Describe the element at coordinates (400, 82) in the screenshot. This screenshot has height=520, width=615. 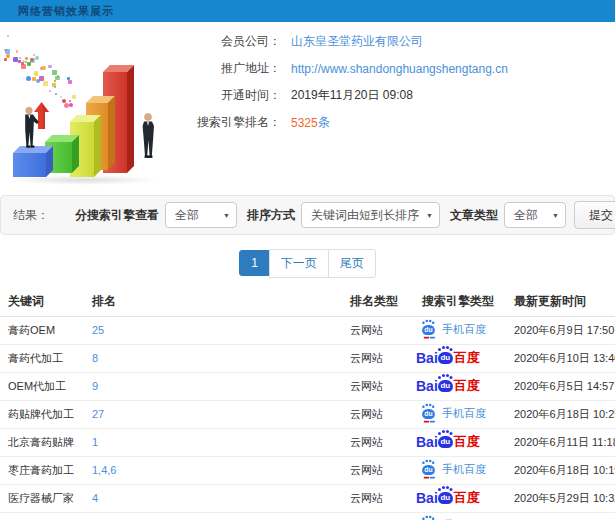
I see `company-info: 会员公司： 山东皇圣堂药业有限公司 推广地址： http://www.shand…` at that location.